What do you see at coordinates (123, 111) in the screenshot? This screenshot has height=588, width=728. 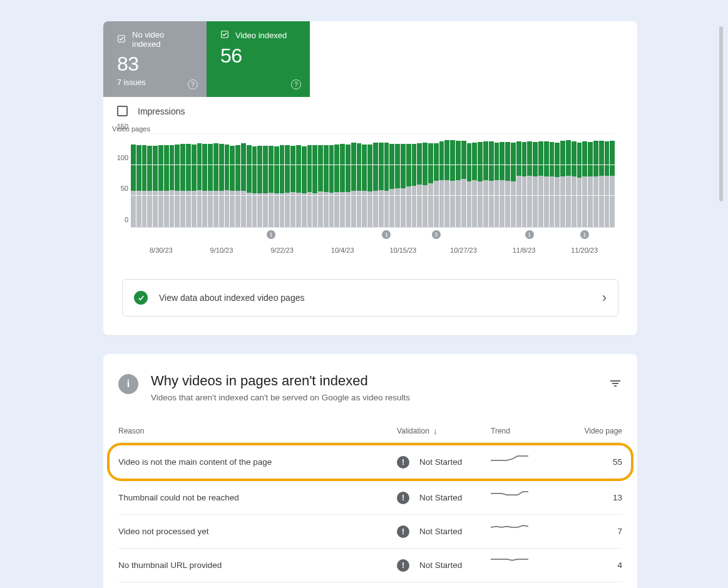 I see `checkbox-unchecked-icon` at bounding box center [123, 111].